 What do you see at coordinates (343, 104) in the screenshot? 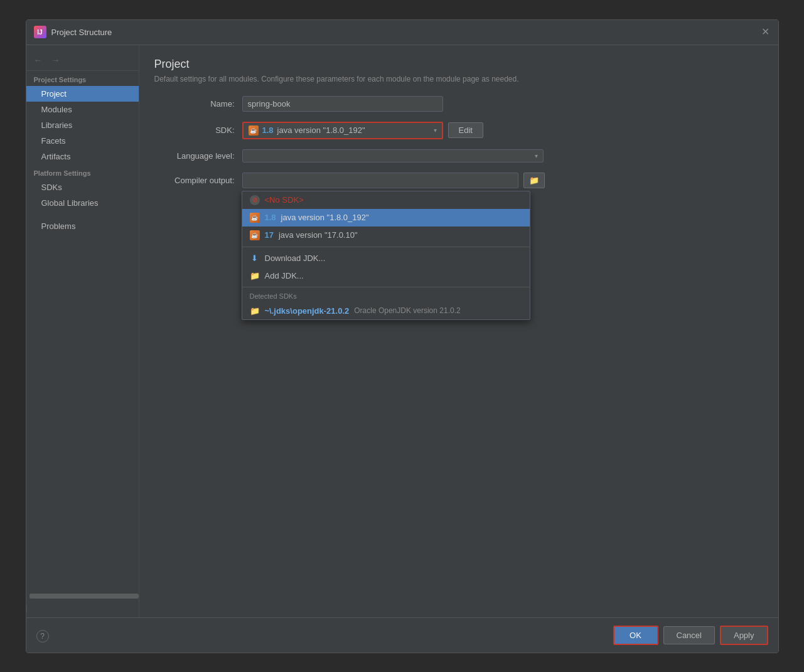
I see `name-input` at bounding box center [343, 104].